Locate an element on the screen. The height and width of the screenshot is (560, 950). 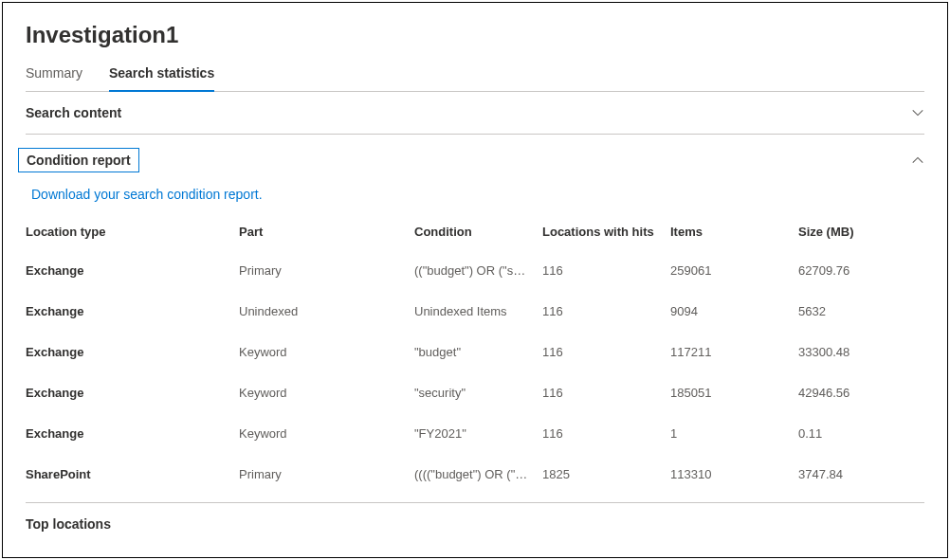
tab-search-statistics: Search statistics is located at coordinates (161, 79).